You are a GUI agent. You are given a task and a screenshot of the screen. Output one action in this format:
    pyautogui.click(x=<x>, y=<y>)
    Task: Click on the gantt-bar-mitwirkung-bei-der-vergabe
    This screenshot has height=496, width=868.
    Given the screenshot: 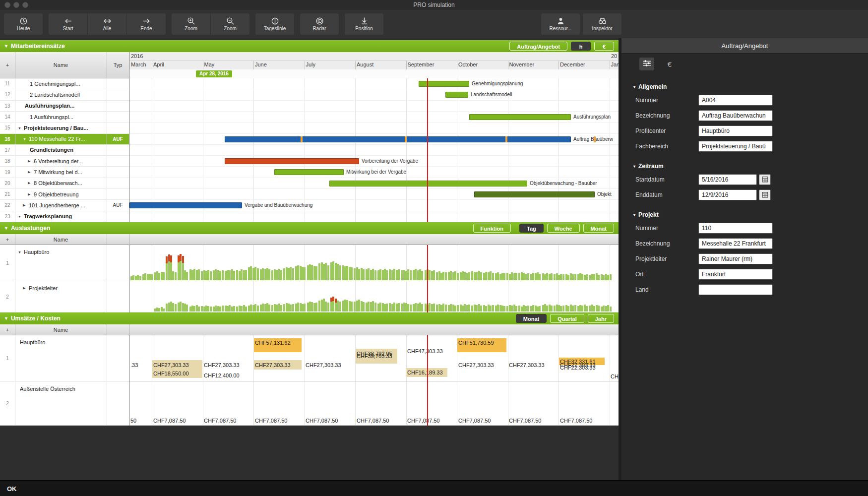 What is the action you would take?
    pyautogui.click(x=309, y=172)
    